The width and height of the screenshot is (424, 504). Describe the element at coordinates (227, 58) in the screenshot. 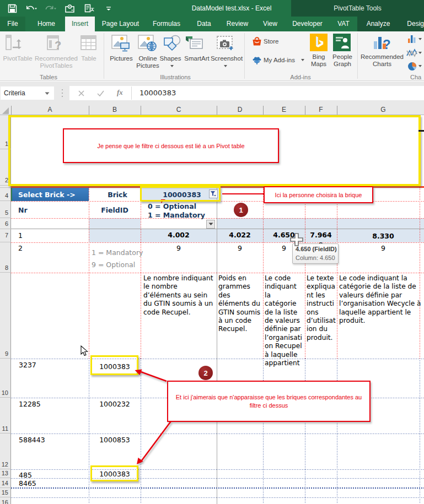

I see `screenshot-label: Screenshot` at that location.